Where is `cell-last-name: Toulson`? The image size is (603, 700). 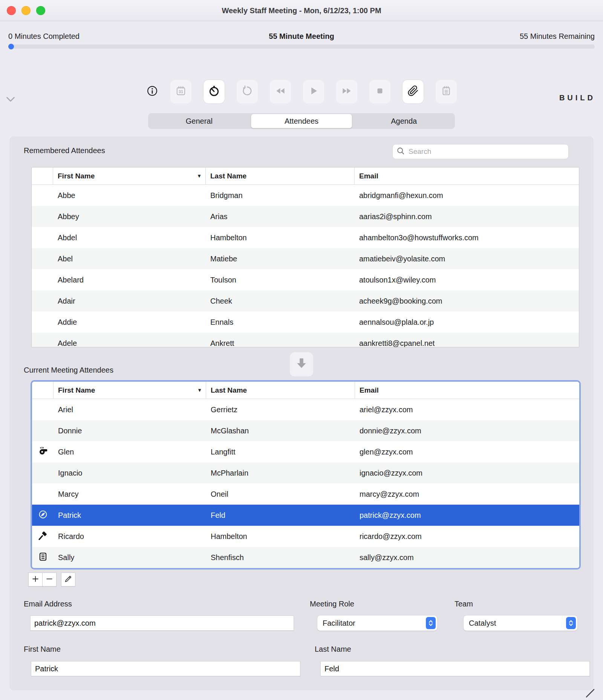
cell-last-name: Toulson is located at coordinates (280, 280).